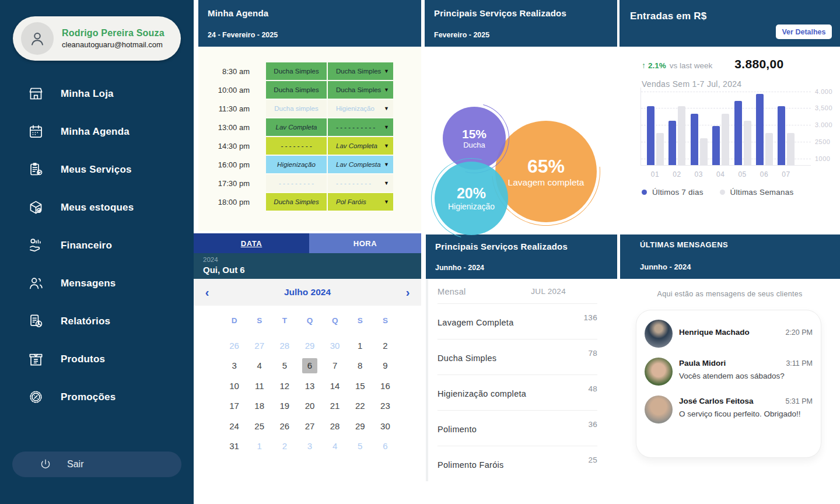  Describe the element at coordinates (97, 464) in the screenshot. I see `logout-button: Sair` at that location.